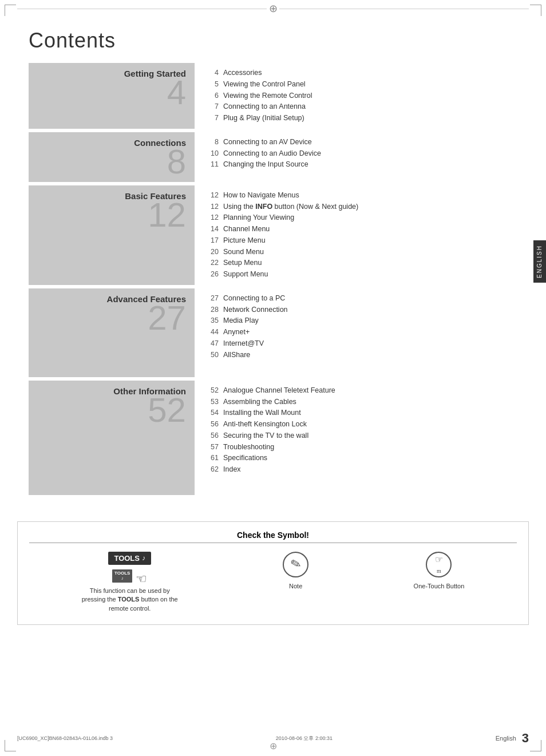 The image size is (546, 756). I want to click on symbol-item-note: ✎ Note, so click(295, 571).